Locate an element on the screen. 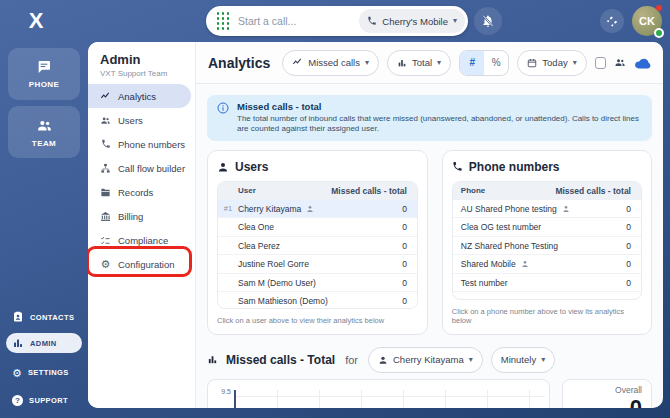 Image resolution: width=670 pixels, height=418 pixels. chart-interval-dropdown: Minutely is located at coordinates (523, 360).